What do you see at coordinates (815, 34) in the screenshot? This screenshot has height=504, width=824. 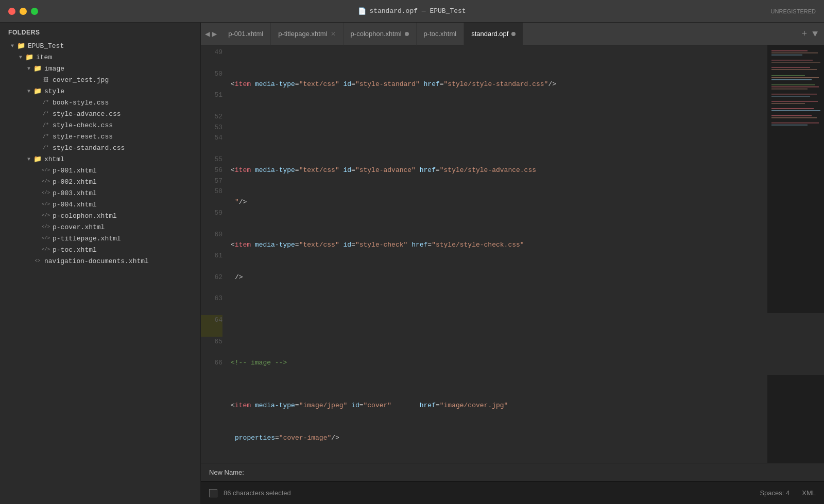 I see `tab-menu-icon: ▼` at bounding box center [815, 34].